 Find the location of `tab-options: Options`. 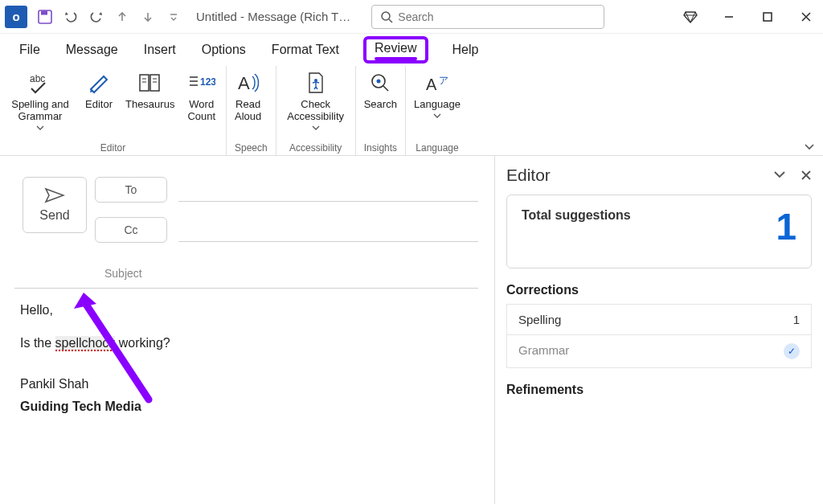

tab-options: Options is located at coordinates (223, 50).